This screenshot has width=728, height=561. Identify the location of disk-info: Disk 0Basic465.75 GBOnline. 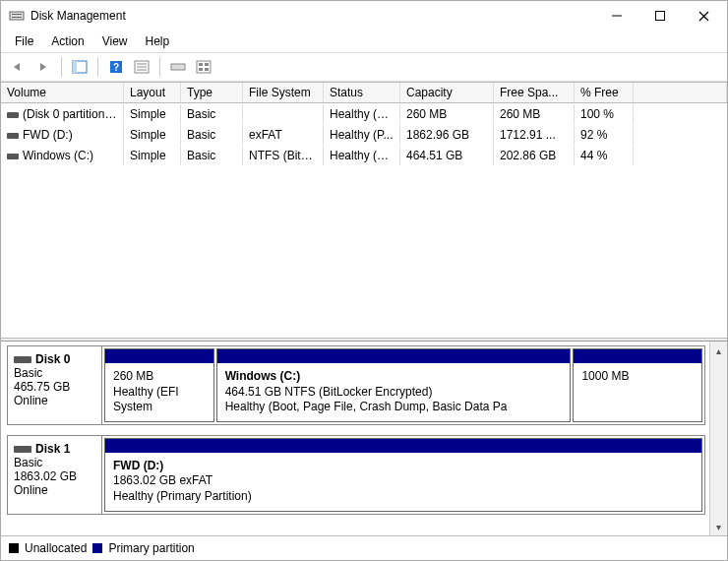
(55, 386).